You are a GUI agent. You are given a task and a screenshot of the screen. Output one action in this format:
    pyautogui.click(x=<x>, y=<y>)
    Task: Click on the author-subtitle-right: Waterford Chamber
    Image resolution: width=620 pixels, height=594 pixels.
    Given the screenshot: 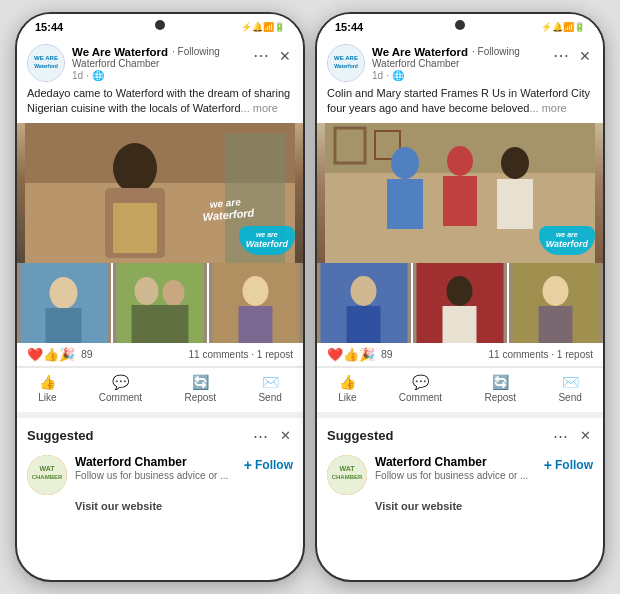 What is the action you would take?
    pyautogui.click(x=446, y=64)
    